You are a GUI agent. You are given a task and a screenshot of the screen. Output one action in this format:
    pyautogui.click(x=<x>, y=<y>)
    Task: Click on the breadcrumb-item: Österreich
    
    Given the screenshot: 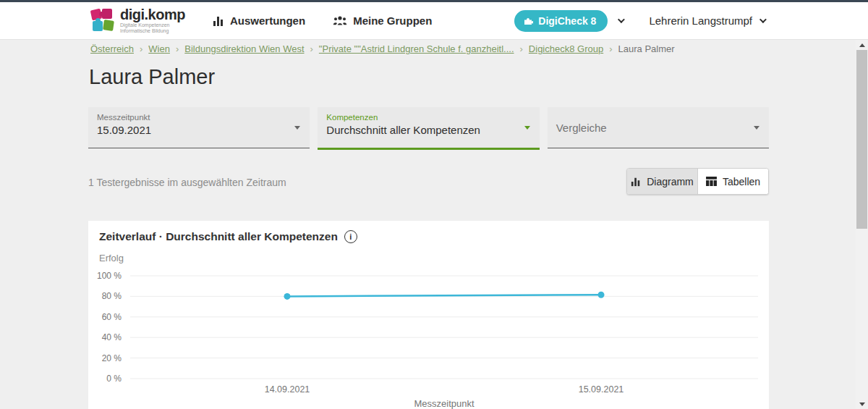 What is the action you would take?
    pyautogui.click(x=112, y=49)
    